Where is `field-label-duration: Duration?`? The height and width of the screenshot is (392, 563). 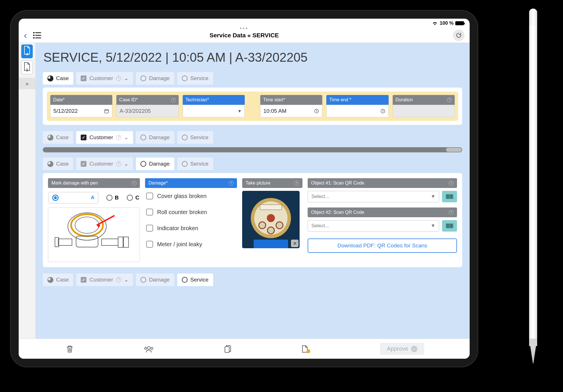
field-label-duration: Duration? is located at coordinates (424, 100).